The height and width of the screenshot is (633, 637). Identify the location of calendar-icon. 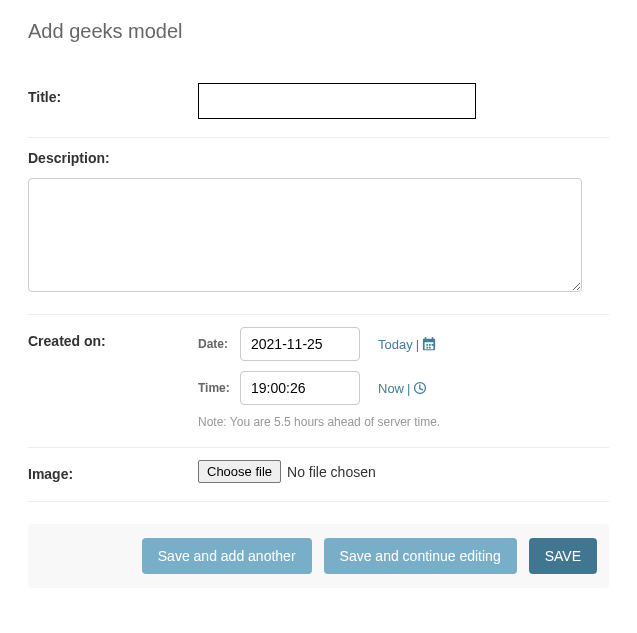
(429, 344).